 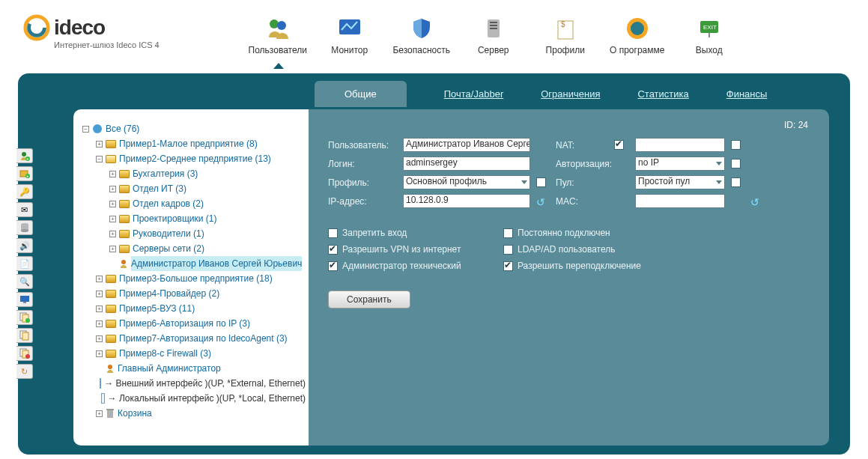 I want to click on pool-extra-cb, so click(x=735, y=183).